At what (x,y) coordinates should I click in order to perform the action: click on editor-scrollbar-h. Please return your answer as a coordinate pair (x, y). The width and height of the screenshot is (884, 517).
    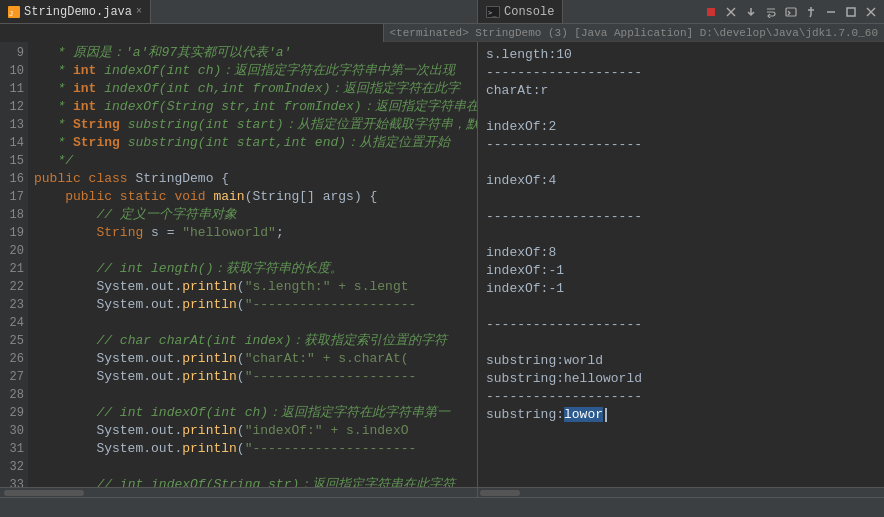
    Looking at the image, I should click on (238, 492).